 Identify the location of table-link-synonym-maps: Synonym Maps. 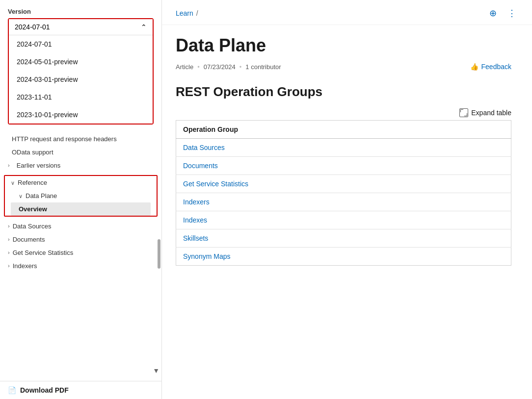
(207, 256).